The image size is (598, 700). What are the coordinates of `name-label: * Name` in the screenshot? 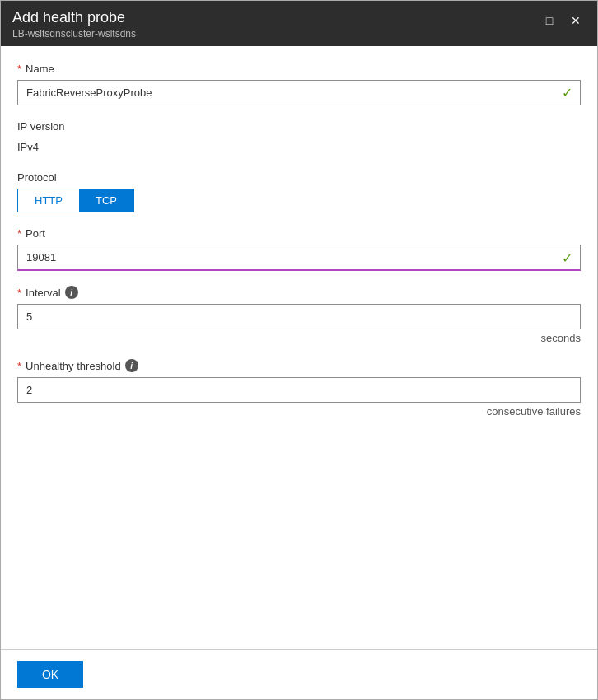 It's located at (299, 69).